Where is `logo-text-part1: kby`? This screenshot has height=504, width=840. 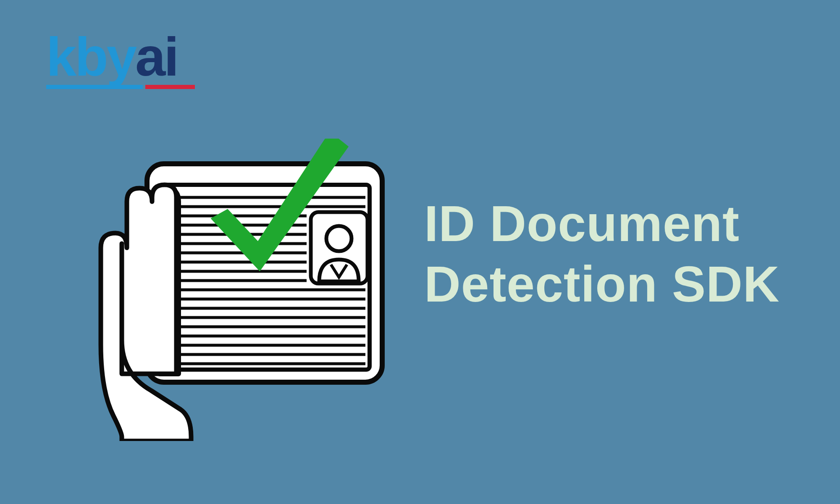
logo-text-part1: kby is located at coordinates (91, 57).